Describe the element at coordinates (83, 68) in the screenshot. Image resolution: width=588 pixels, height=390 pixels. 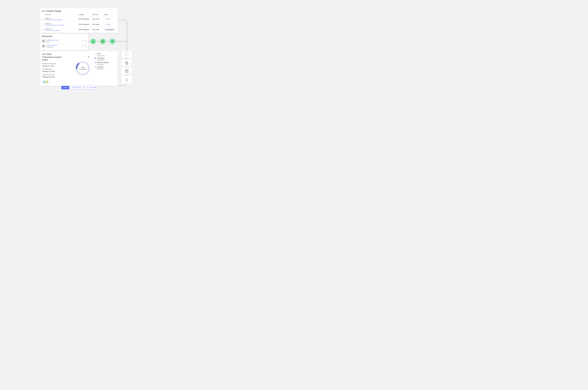
I see `progress-donut: 13% In Progress` at that location.